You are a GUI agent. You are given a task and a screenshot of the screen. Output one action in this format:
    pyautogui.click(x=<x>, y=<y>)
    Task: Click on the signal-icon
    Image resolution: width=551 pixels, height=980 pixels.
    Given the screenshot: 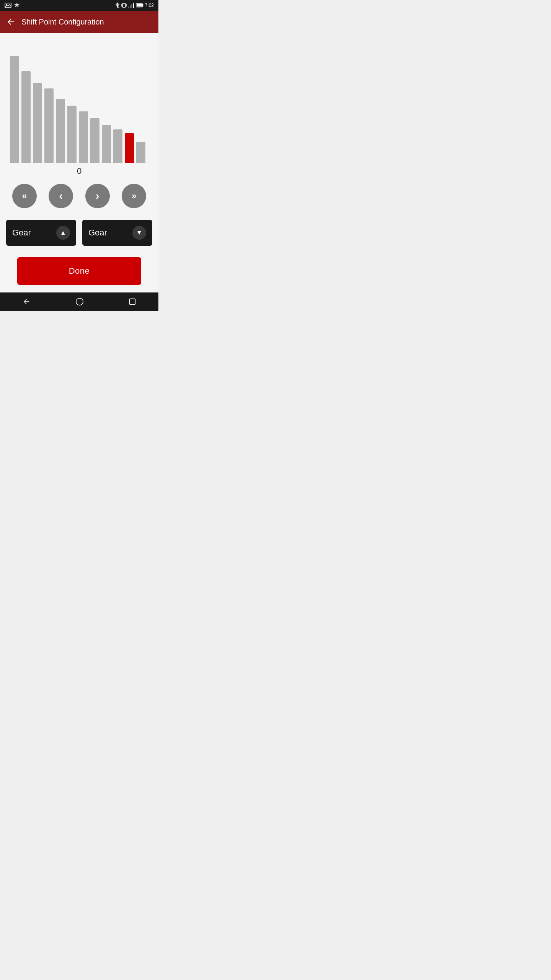 What is the action you would take?
    pyautogui.click(x=131, y=5)
    